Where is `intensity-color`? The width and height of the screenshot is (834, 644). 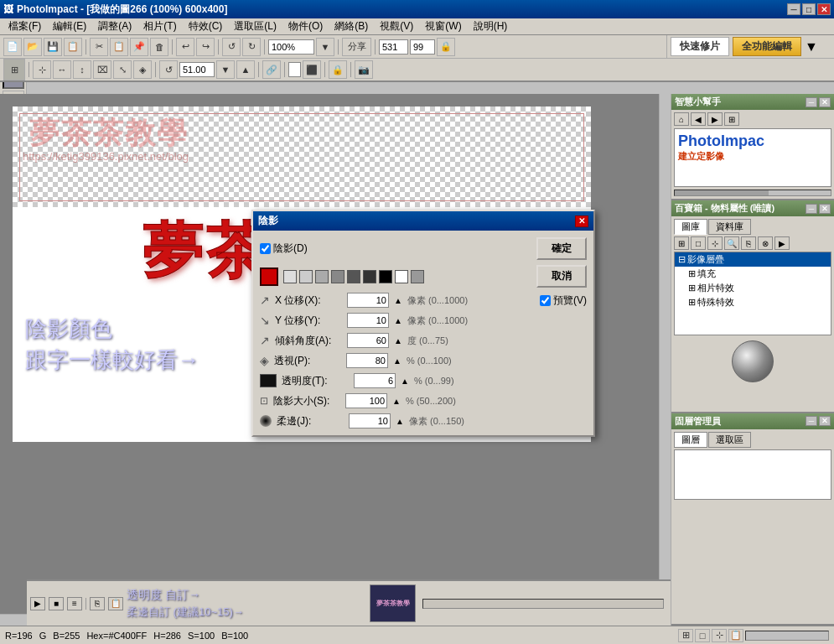
intensity-color is located at coordinates (268, 381).